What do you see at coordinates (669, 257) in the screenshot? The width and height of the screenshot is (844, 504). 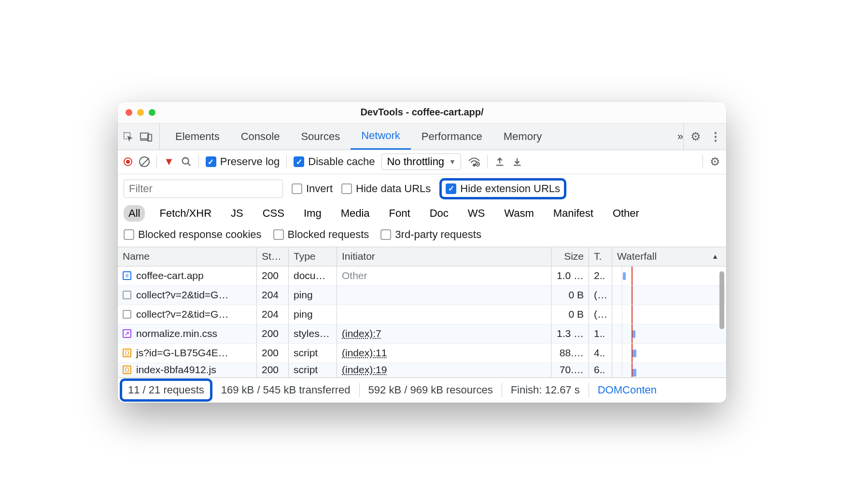 I see `col-waterfall: Waterfall ▲` at bounding box center [669, 257].